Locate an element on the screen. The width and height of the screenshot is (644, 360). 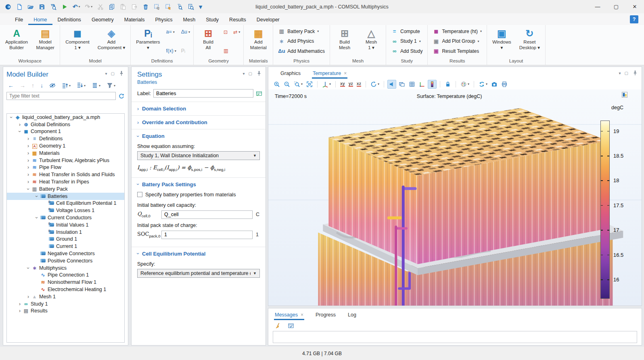
box-select-button is located at coordinates (157, 7).